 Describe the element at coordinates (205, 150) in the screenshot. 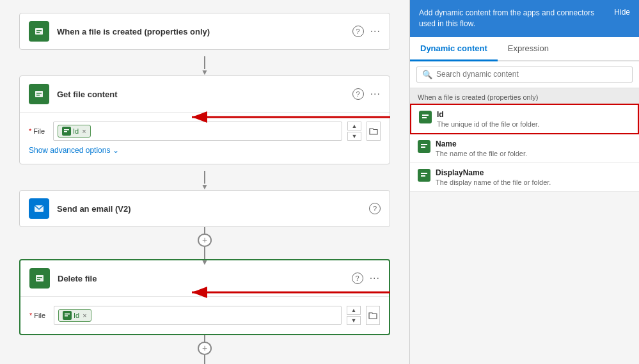

I see `show-advanced-options: Show advanced options ⌄` at that location.